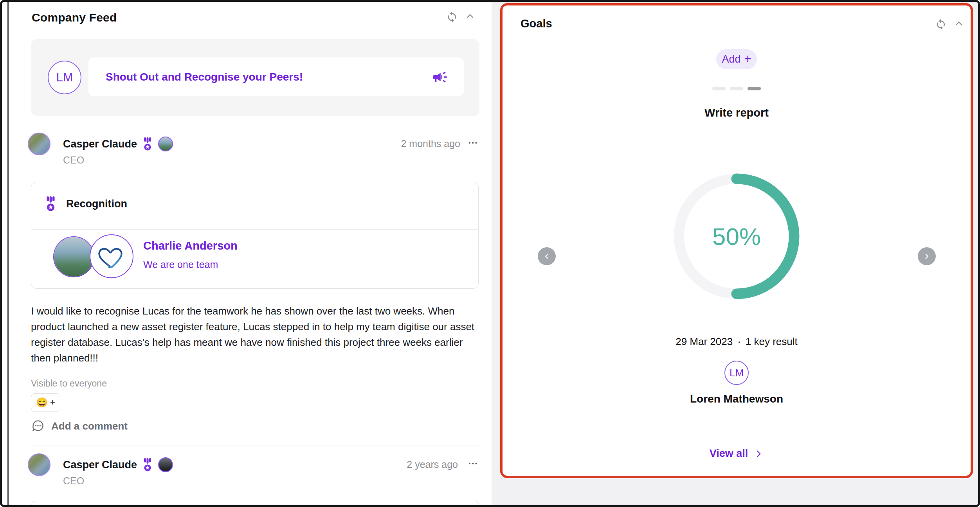  What do you see at coordinates (112, 256) in the screenshot?
I see `recognition-heart-badge` at bounding box center [112, 256].